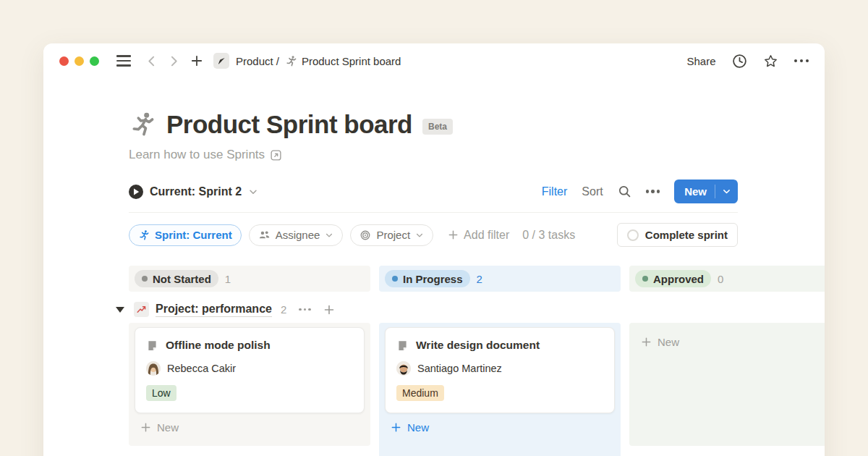 The height and width of the screenshot is (456, 868). Describe the element at coordinates (195, 192) in the screenshot. I see `view-selector-label: Current: Sprint 2` at that location.